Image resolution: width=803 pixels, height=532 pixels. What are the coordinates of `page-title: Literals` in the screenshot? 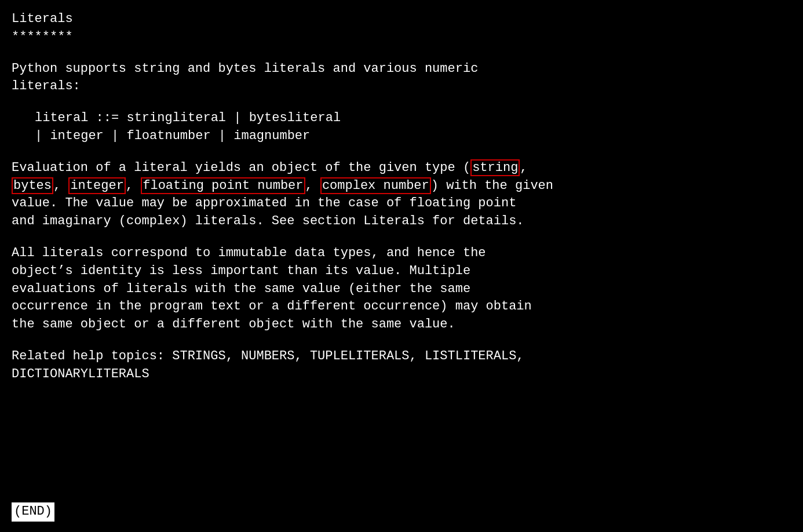 It's located at (402, 20).